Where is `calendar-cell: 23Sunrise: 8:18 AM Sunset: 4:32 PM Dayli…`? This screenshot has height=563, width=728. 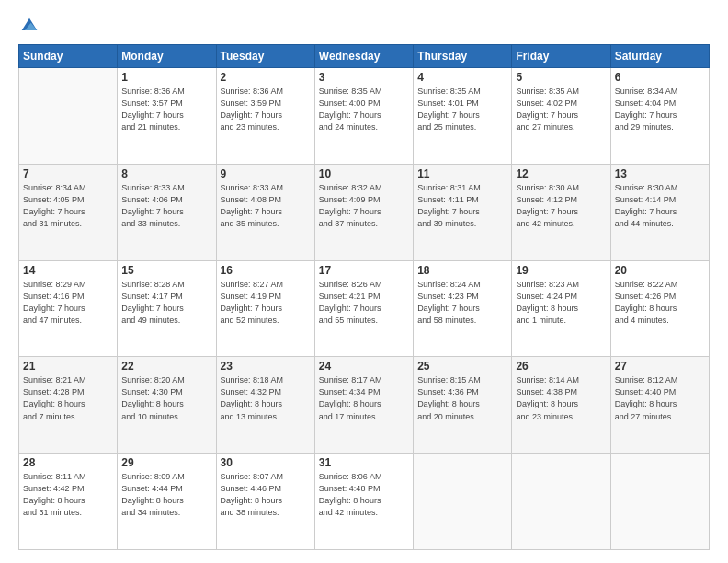 calendar-cell: 23Sunrise: 8:18 AM Sunset: 4:32 PM Dayli… is located at coordinates (265, 405).